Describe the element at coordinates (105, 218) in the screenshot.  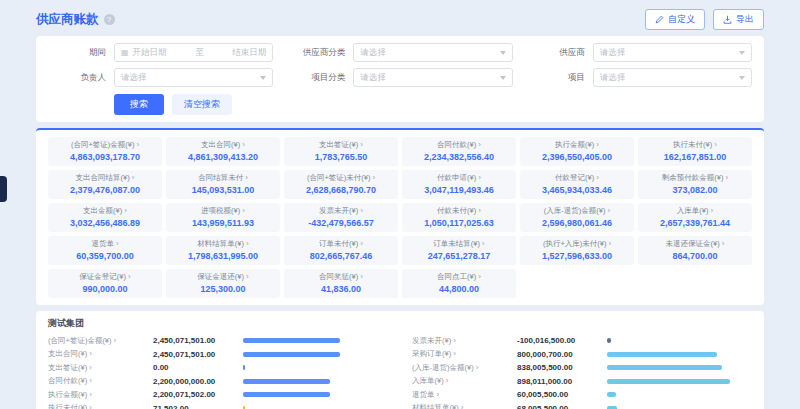
I see `stat-card: 支出金额(¥) 3,032,456,486.89` at that location.